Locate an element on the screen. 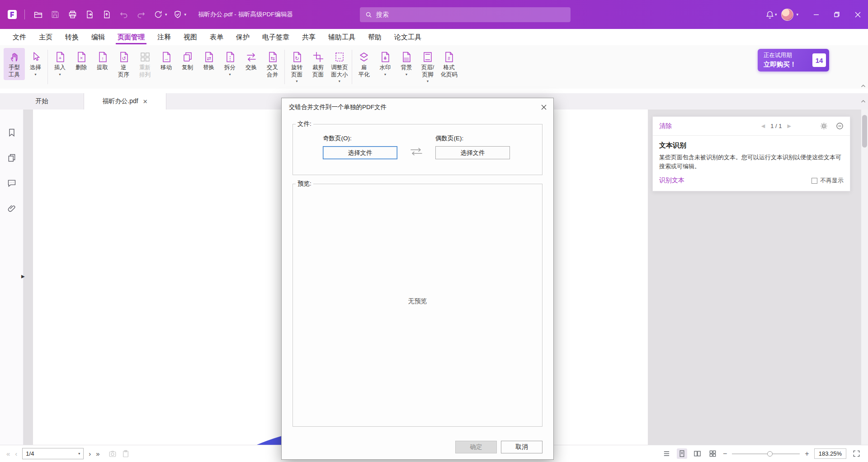 This screenshot has height=462, width=868. page-number-combobox: 1/4 is located at coordinates (53, 453).